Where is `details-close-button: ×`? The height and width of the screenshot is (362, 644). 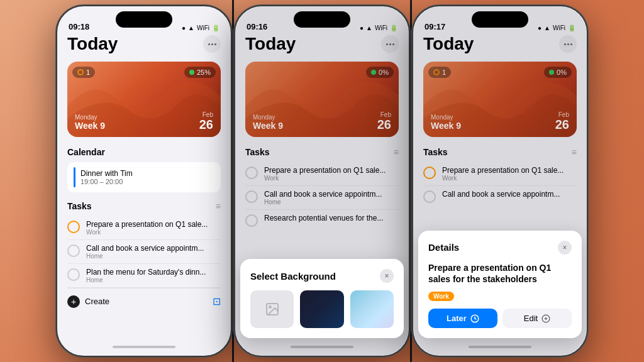
details-close-button: × is located at coordinates (565, 248).